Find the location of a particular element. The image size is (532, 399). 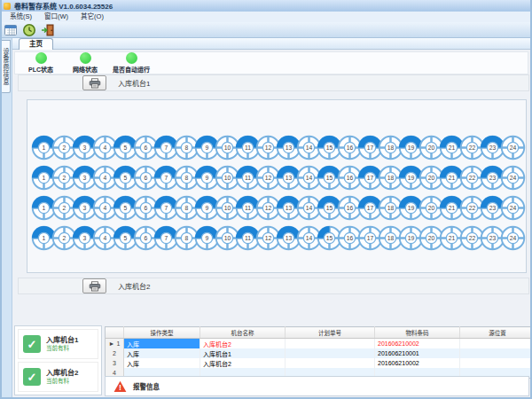

svg-text: 12 is located at coordinates (269, 238).